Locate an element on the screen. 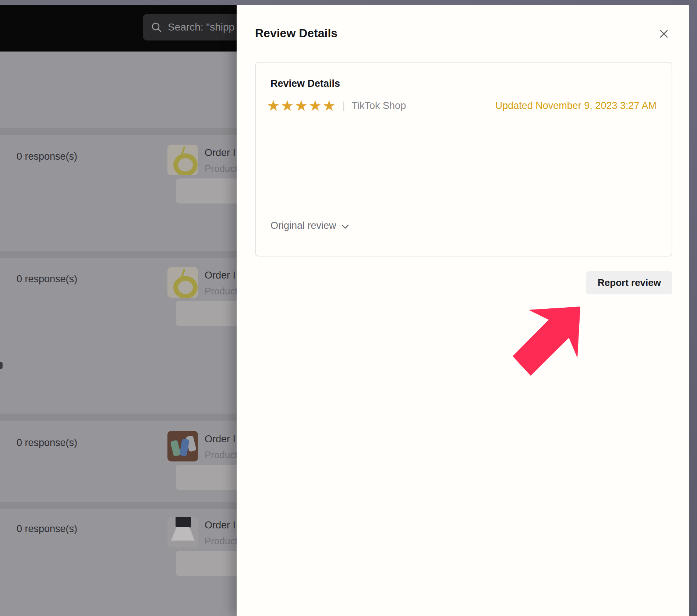 The height and width of the screenshot is (616, 697). report-review-button: Report review is located at coordinates (629, 283).